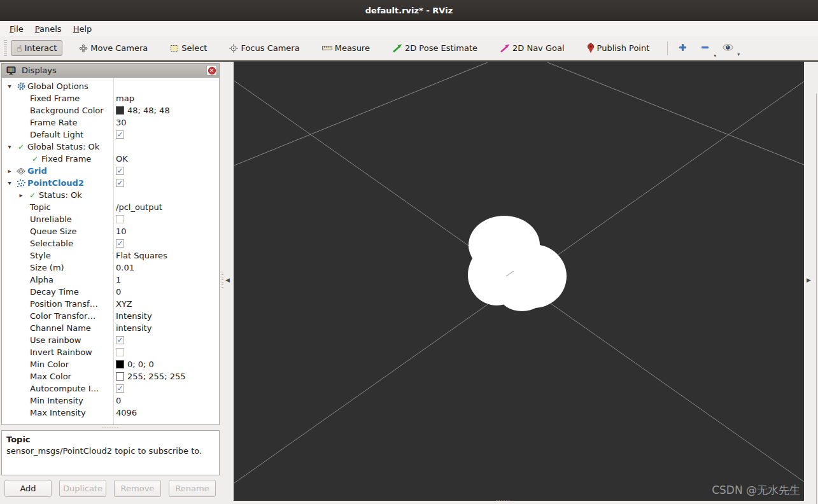 The height and width of the screenshot is (504, 818). Describe the element at coordinates (111, 111) in the screenshot. I see `tree-row-background-color: Background Color48; 48; 48` at that location.